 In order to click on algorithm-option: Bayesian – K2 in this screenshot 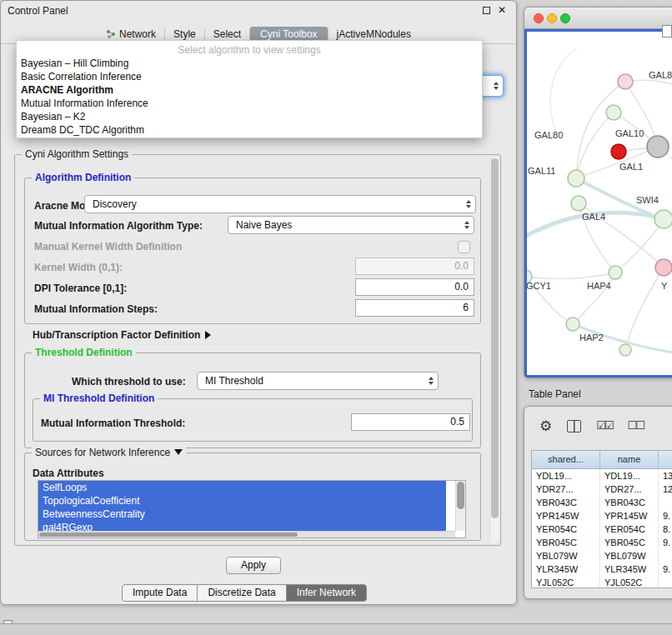, I will do `click(249, 117)`.